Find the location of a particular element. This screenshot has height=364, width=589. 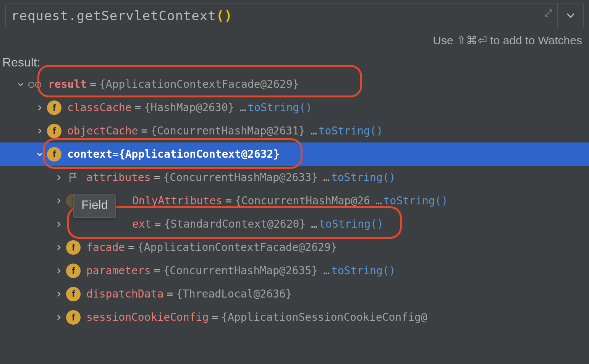

tree-row-classcache: f classCache = {HashMap@2630} … toString… is located at coordinates (294, 108).